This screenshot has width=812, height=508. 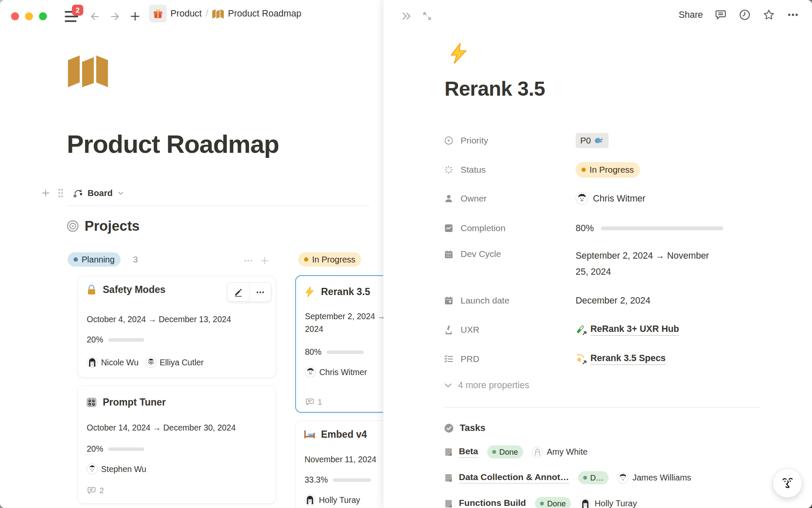 I want to click on peek-page-title: Rerank 3.5, so click(x=495, y=89).